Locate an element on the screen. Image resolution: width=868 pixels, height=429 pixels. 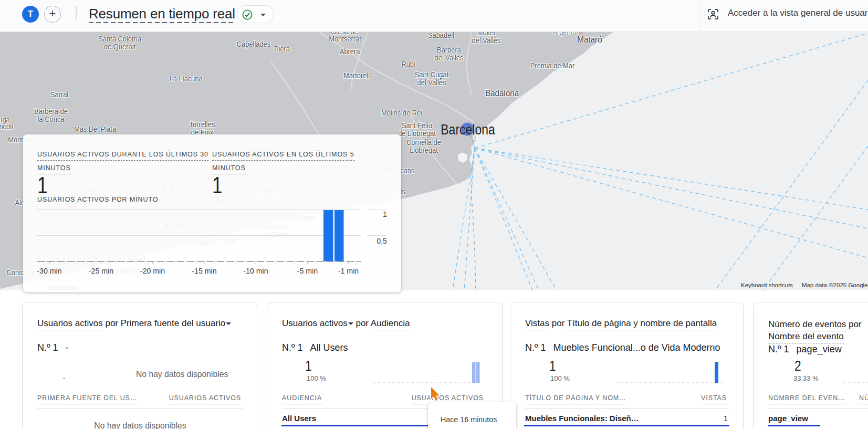
svg-text: -30 min is located at coordinates (49, 271).